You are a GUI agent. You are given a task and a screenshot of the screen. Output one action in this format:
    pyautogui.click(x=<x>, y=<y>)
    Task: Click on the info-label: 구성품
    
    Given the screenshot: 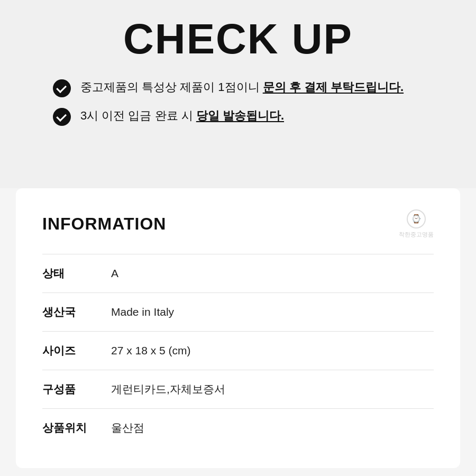 What is the action you would take?
    pyautogui.click(x=77, y=389)
    